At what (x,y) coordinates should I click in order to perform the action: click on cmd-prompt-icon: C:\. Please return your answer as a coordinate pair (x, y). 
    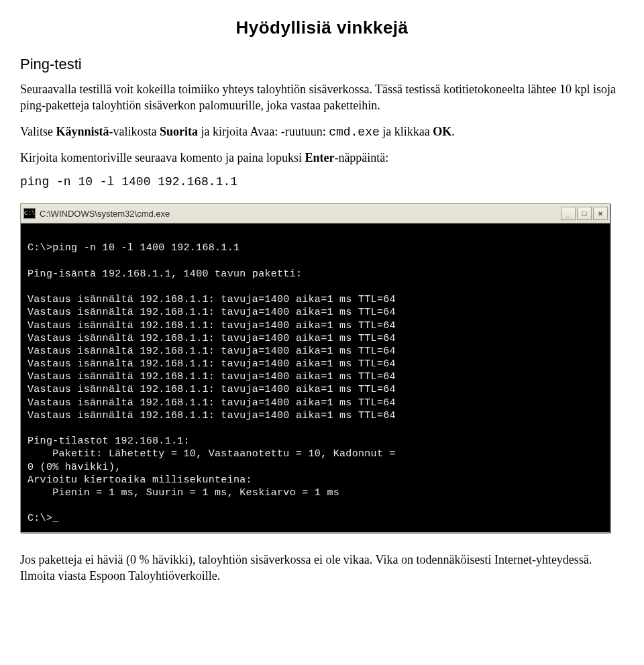
    Looking at the image, I should click on (30, 213).